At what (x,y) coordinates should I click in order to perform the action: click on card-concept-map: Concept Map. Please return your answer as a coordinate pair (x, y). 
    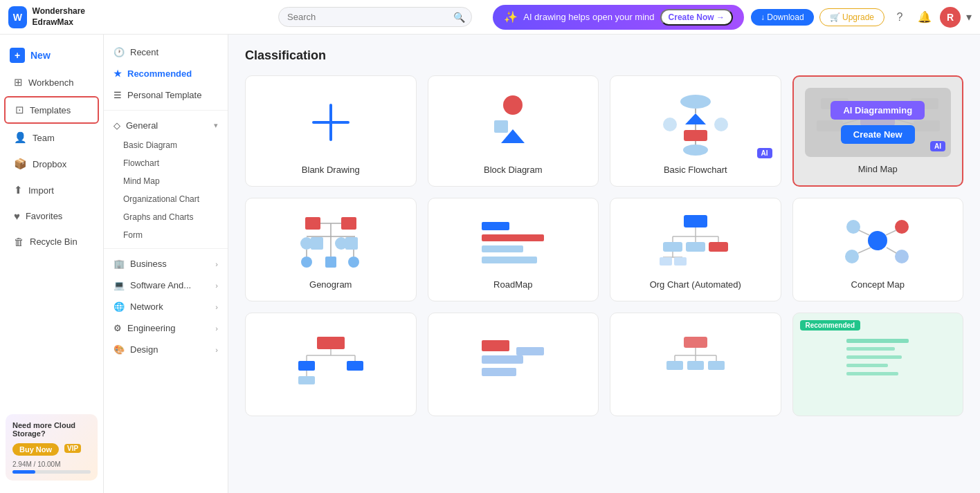
    Looking at the image, I should click on (878, 250).